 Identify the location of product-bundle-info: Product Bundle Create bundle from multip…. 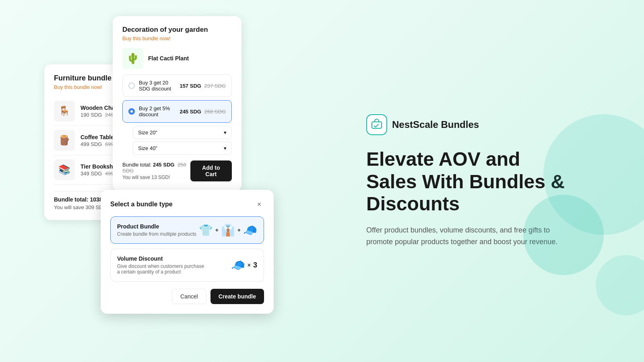
(157, 230).